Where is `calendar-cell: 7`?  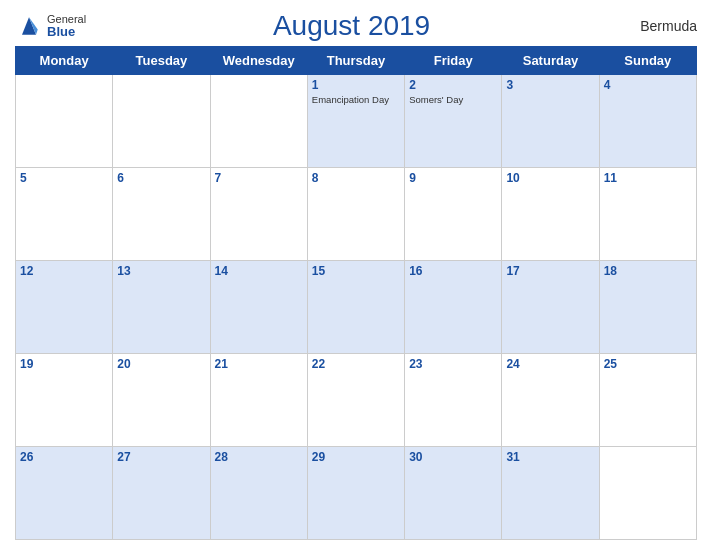 calendar-cell: 7 is located at coordinates (258, 214).